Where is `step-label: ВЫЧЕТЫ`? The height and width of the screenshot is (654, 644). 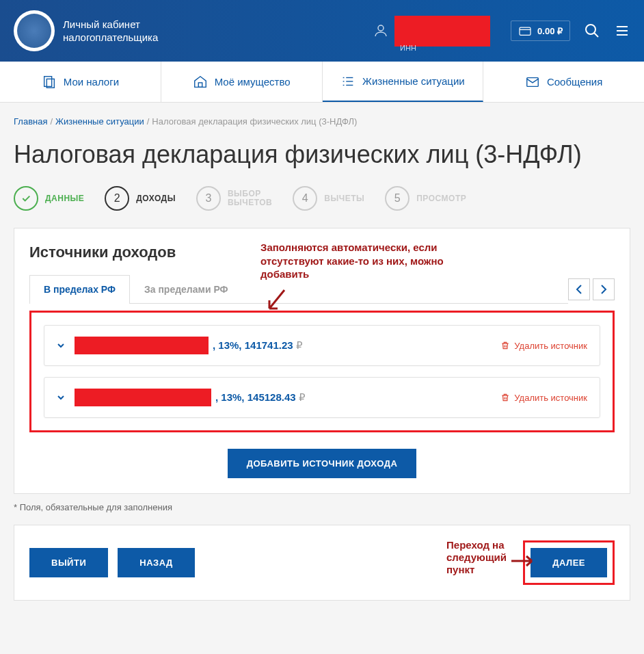
step-label: ВЫЧЕТЫ is located at coordinates (345, 198).